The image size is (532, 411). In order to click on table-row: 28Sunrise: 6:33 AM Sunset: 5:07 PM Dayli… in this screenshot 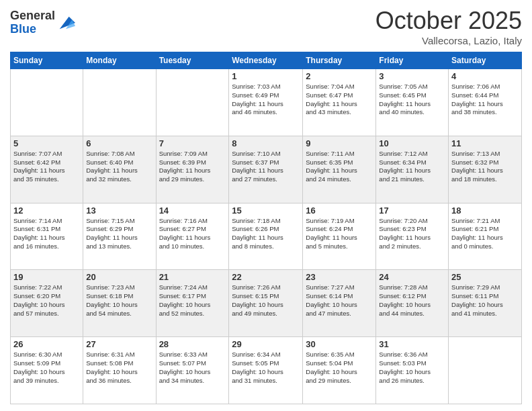, I will do `click(192, 371)`.